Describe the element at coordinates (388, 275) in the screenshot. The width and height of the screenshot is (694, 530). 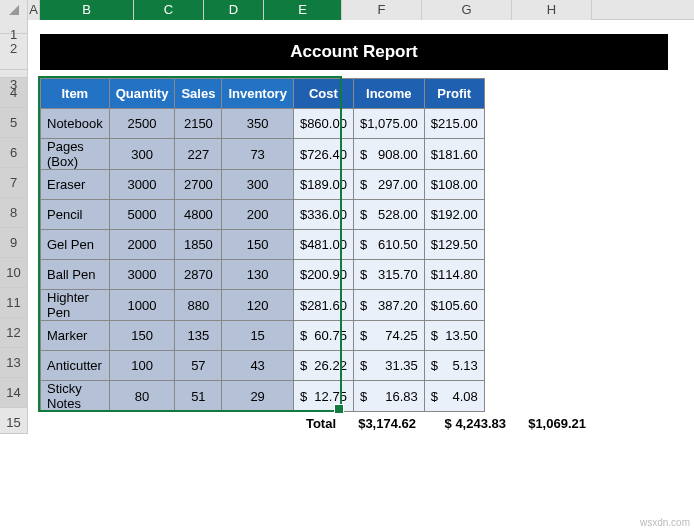
I see `cell-income: $315.70` at that location.